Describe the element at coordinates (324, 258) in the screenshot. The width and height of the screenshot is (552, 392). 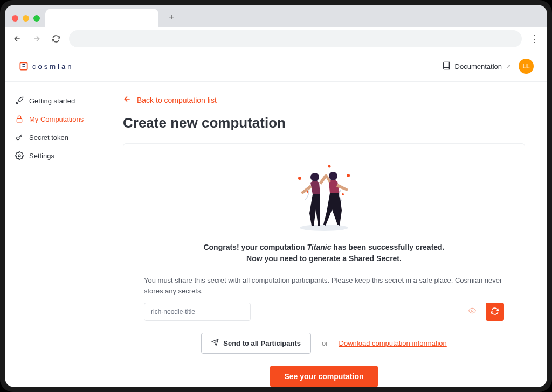
I see `congrats-line2: Now you need to generate a Shared Secret…` at that location.